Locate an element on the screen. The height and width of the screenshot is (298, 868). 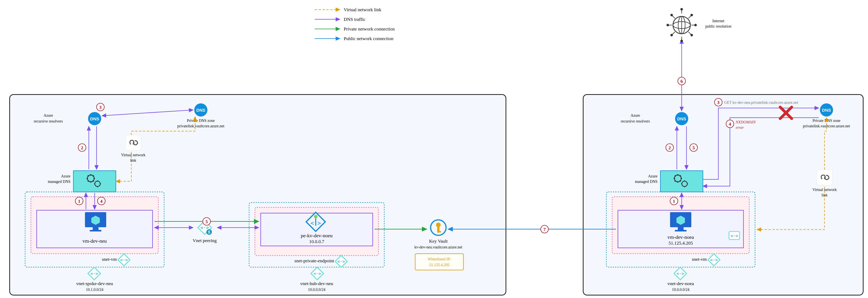
pdns-title-left: Private DNS zone is located at coordinates (201, 121).